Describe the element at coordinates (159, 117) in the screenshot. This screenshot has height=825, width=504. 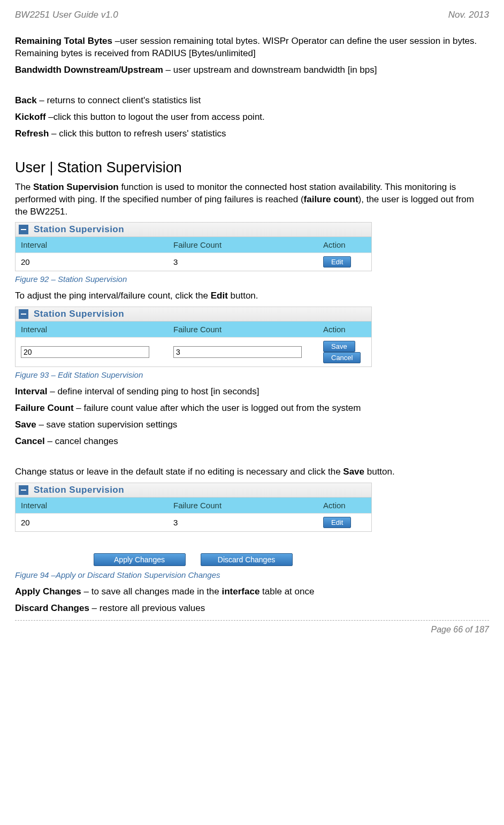
I see `desc: click this button to logout the user fro…` at that location.